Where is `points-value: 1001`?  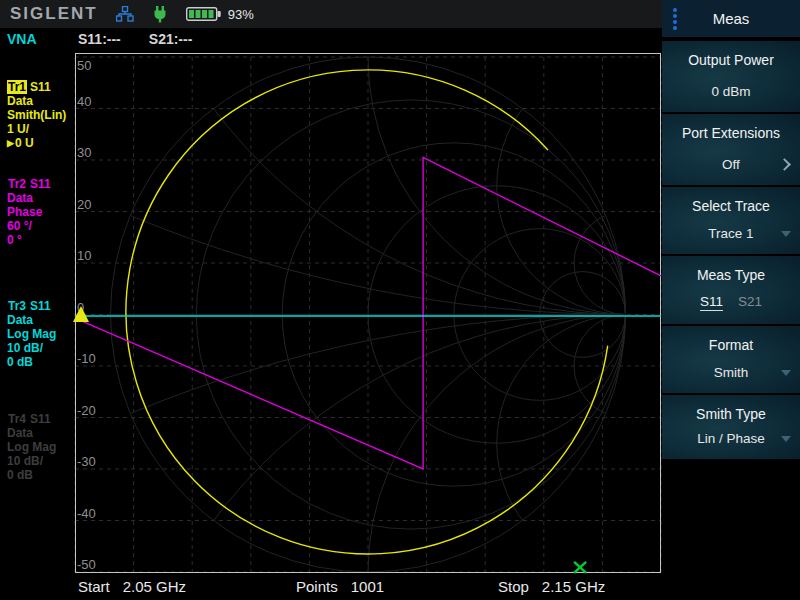 points-value: 1001 is located at coordinates (368, 586).